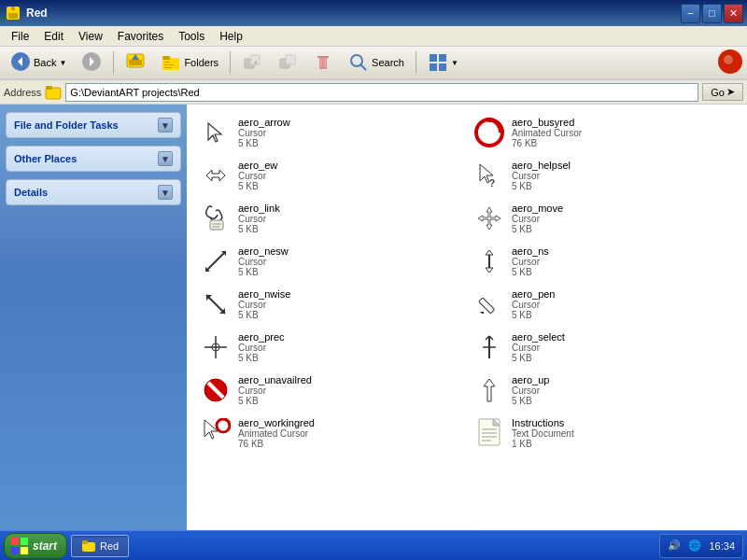  I want to click on window-title: Red, so click(37, 13).